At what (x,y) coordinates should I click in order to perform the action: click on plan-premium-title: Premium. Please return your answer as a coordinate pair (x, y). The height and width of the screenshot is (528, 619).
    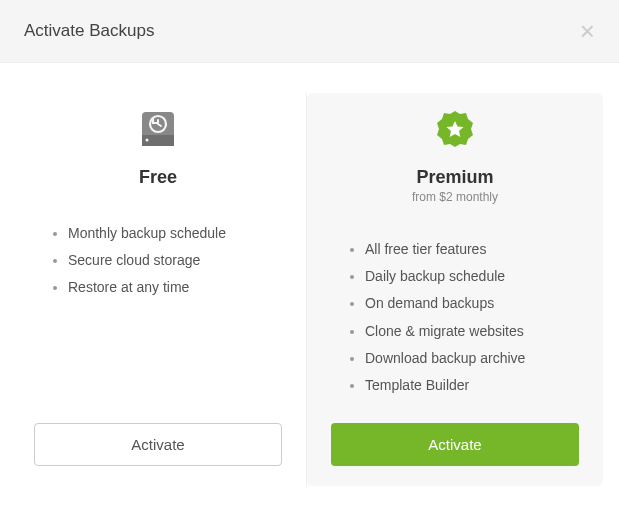
    Looking at the image, I should click on (455, 178).